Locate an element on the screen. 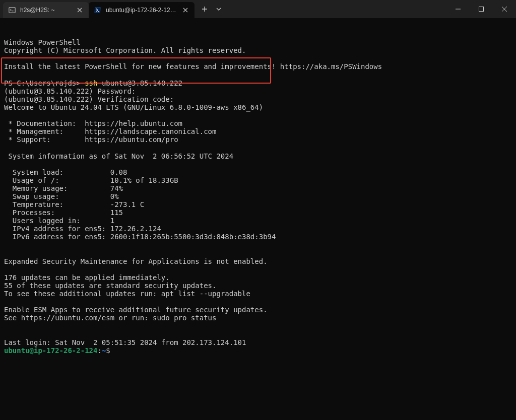  terminal-line: * Support: https://ubuntu.com/pro is located at coordinates (91, 139).